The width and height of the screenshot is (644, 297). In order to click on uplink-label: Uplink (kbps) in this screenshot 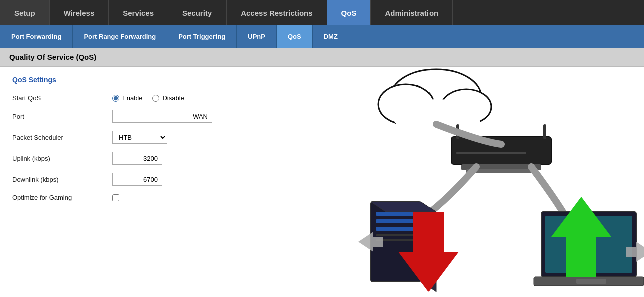, I will do `click(62, 158)`.